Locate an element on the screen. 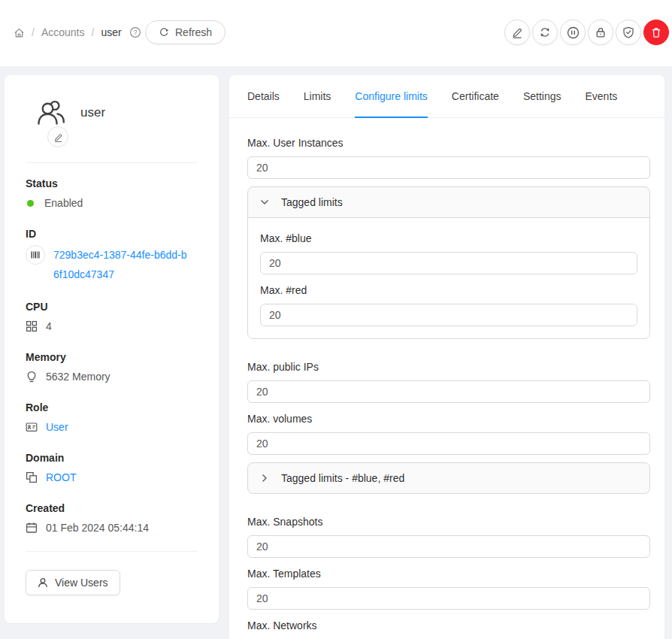 The height and width of the screenshot is (639, 672). pause-circle-icon is located at coordinates (573, 33).